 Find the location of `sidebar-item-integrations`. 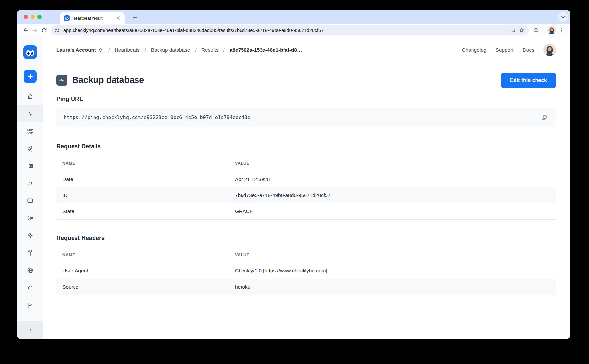

sidebar-item-integrations is located at coordinates (30, 236).